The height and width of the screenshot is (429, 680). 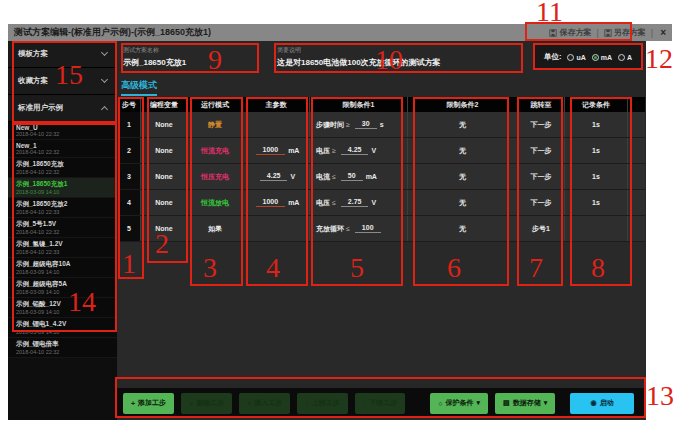 What do you see at coordinates (636, 150) in the screenshot?
I see `cell-filler` at bounding box center [636, 150].